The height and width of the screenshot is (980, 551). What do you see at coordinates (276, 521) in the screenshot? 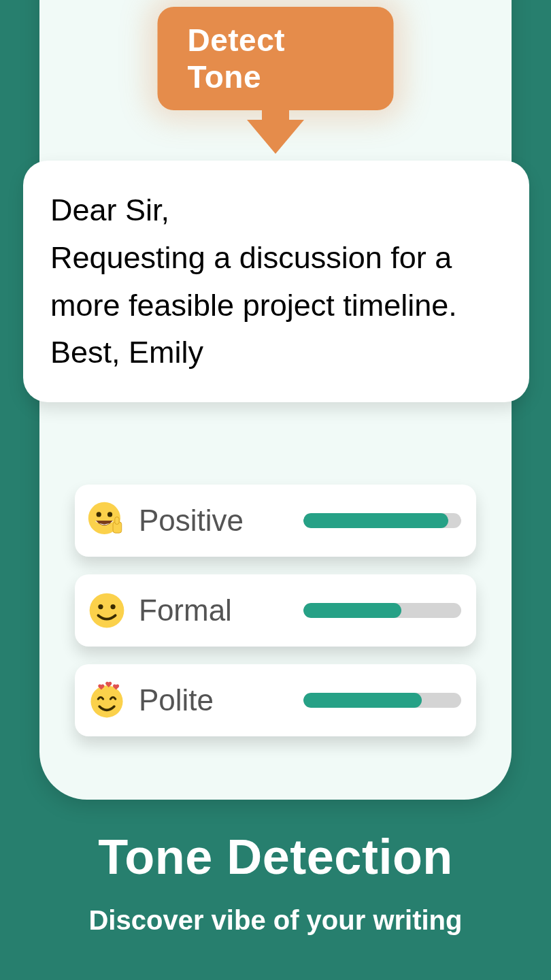
I see `tone-row-positive: Positive` at bounding box center [276, 521].